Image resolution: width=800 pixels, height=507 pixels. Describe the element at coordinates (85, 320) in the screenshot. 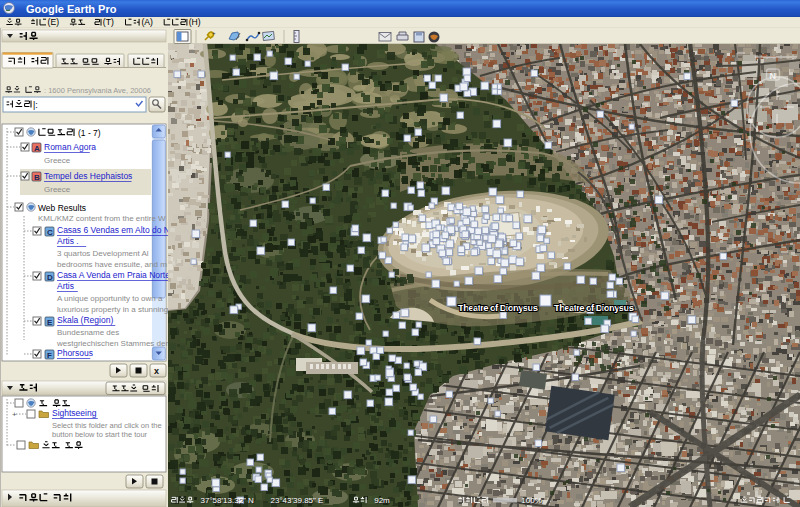

I see `svg-text: Skala (Region)` at that location.